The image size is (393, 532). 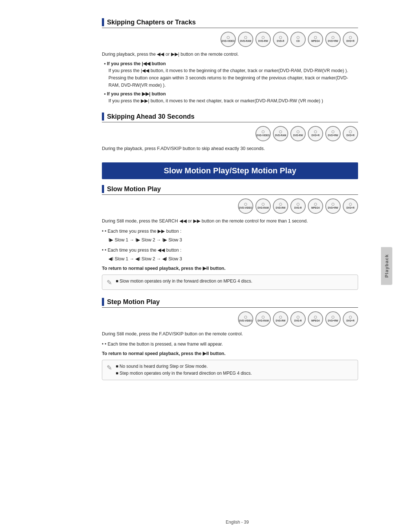 I want to click on note-pencil-icon2: ✎, so click(x=109, y=368).